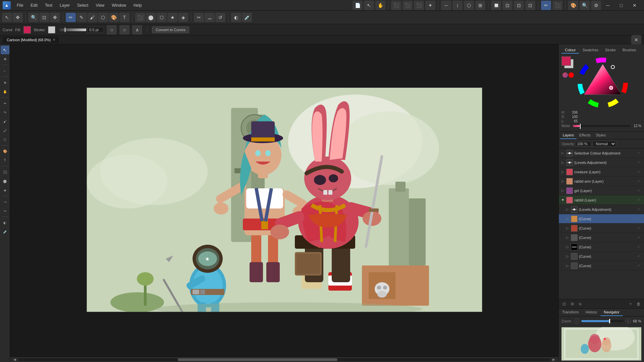 Image resolution: width=644 pixels, height=362 pixels. What do you see at coordinates (358, 5) in the screenshot?
I see `new-doc-btn: 📄` at bounding box center [358, 5].